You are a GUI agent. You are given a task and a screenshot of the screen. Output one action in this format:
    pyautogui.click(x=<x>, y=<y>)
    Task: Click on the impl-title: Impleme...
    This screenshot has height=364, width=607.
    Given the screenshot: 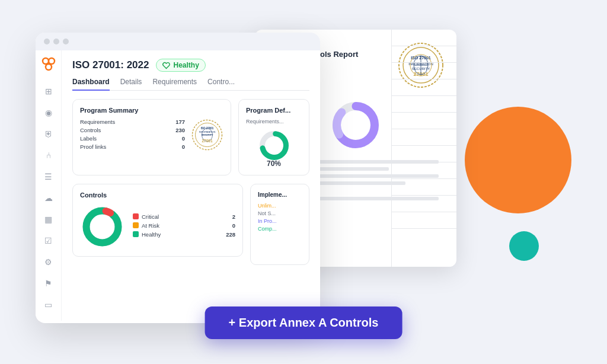 What is the action you would take?
    pyautogui.click(x=280, y=194)
    